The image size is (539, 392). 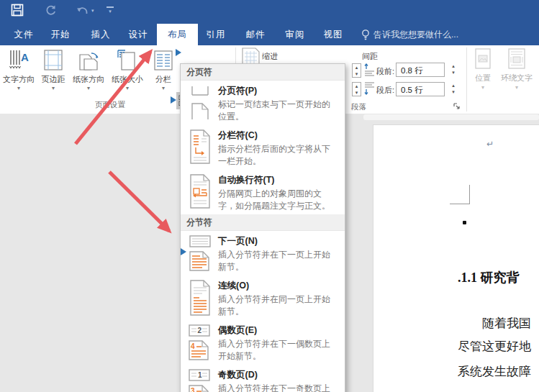 I want to click on tab-file: 文件, so click(x=24, y=35).